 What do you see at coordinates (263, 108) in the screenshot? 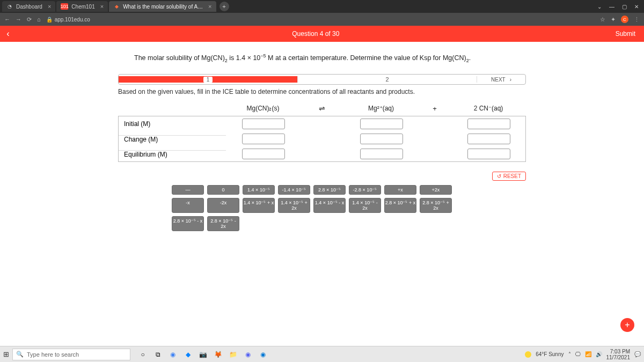
I see `species-reactant: Mg(CN)₂(s)` at bounding box center [263, 108].